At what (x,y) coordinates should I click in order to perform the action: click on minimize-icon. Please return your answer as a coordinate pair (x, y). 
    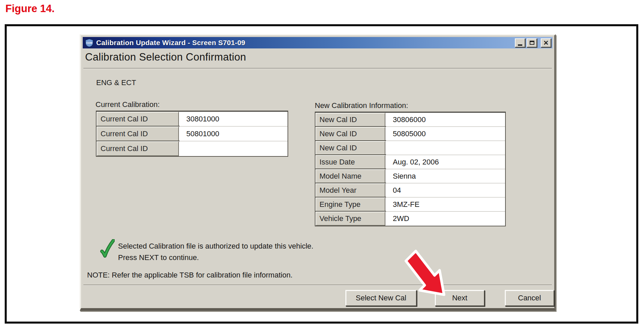
    Looking at the image, I should click on (520, 45).